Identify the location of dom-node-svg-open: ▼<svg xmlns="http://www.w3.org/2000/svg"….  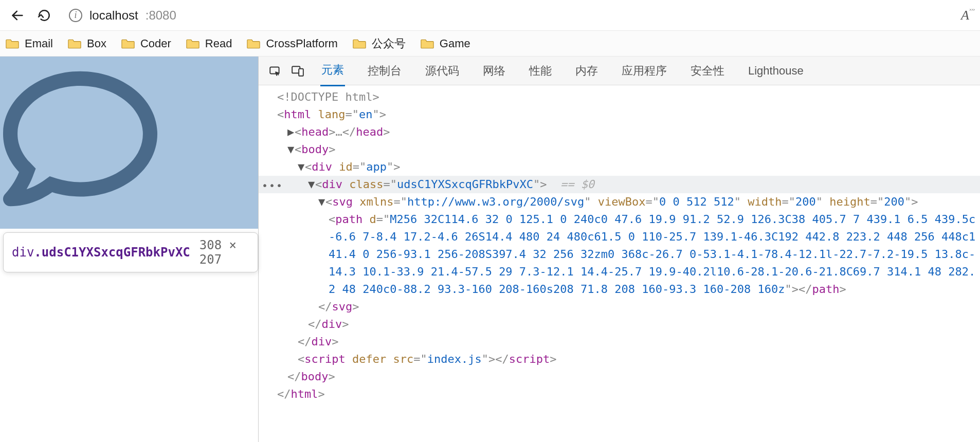
(619, 202).